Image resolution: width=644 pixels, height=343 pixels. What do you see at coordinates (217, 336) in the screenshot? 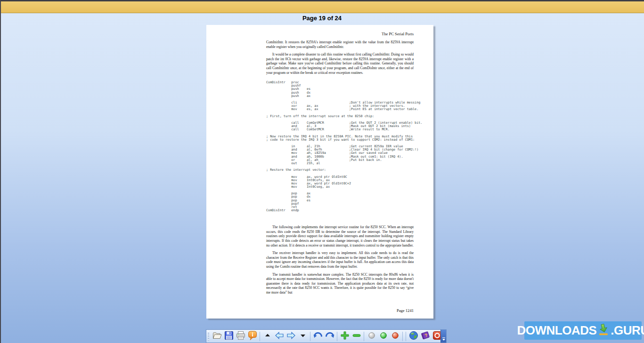
I see `open-button` at bounding box center [217, 336].